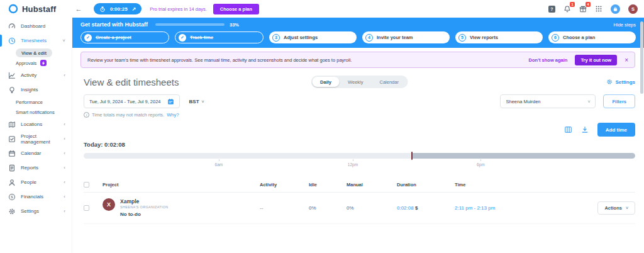 The height and width of the screenshot is (253, 644). What do you see at coordinates (36, 211) in the screenshot?
I see `sidebar-item-settings: Settings ‹` at bounding box center [36, 211].